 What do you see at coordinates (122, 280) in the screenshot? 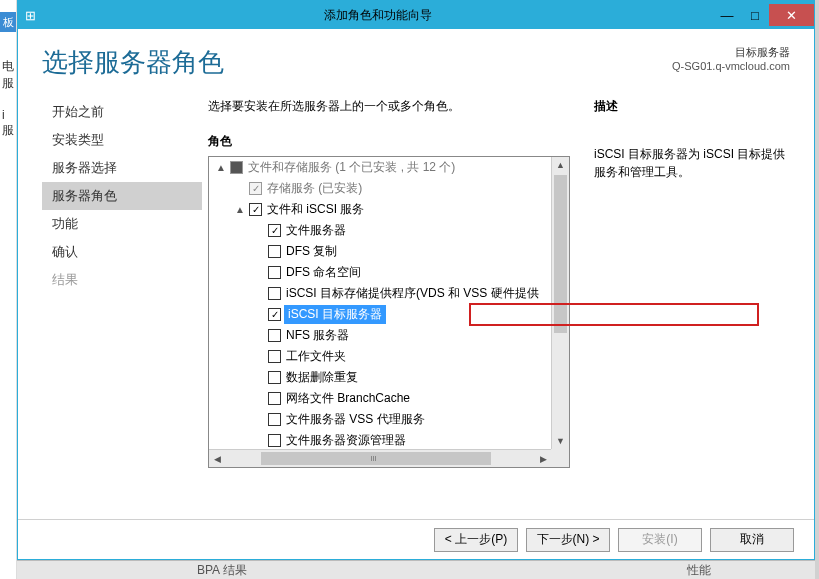
I see `nav-step: 结果` at bounding box center [122, 280].